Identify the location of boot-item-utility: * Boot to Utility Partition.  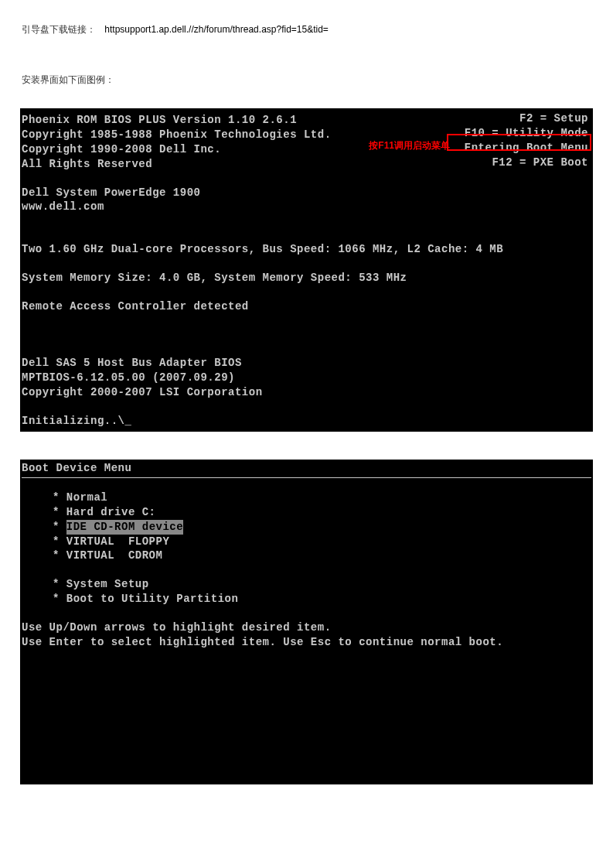
(306, 599).